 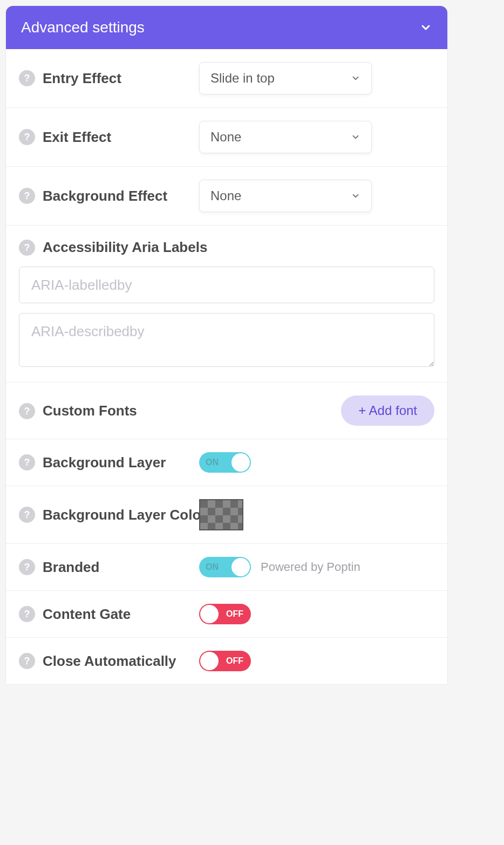 What do you see at coordinates (227, 285) in the screenshot?
I see `aria-labelledby-input` at bounding box center [227, 285].